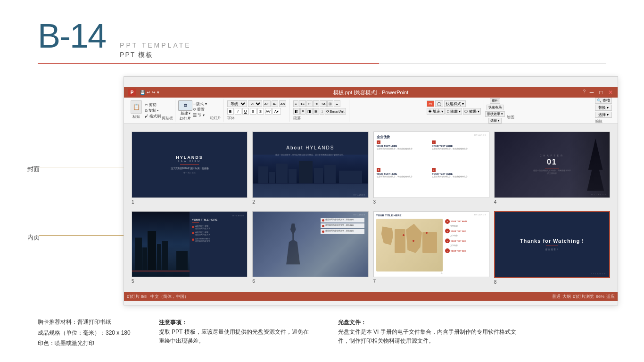 The width and height of the screenshot is (644, 362). I want to click on main-title: B-14, so click(72, 36).